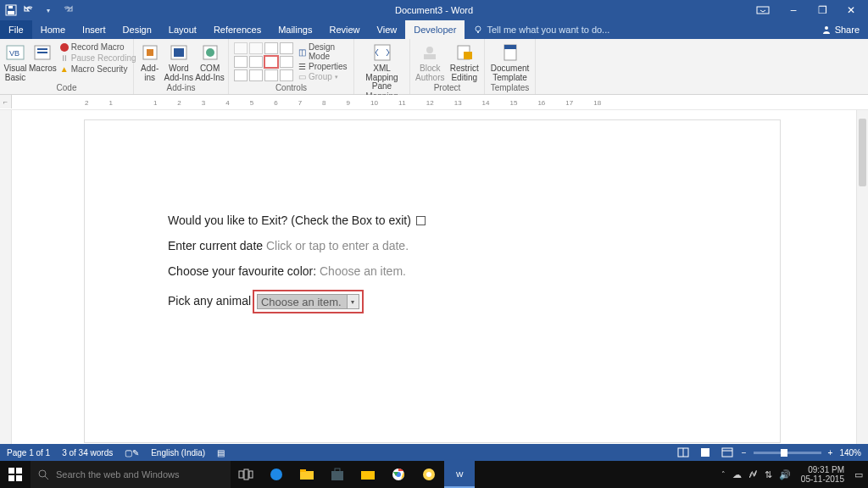  Describe the element at coordinates (15, 474) in the screenshot. I see `windows-icon` at that location.